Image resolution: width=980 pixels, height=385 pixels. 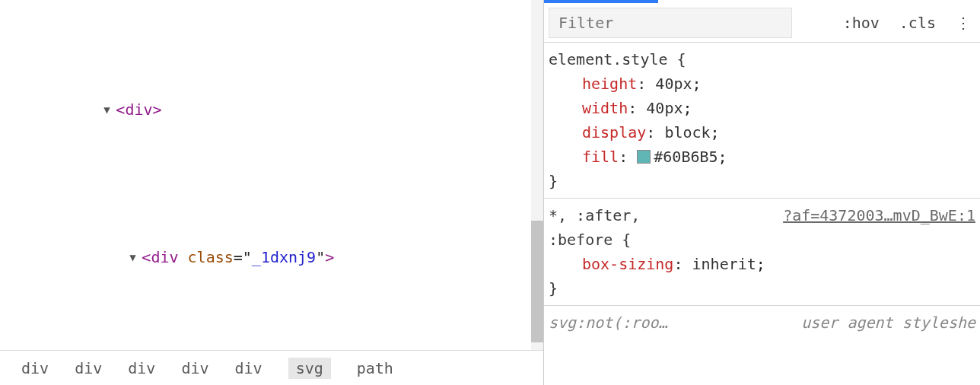 What do you see at coordinates (861, 23) in the screenshot?
I see `hov-toggle: :hov` at bounding box center [861, 23].